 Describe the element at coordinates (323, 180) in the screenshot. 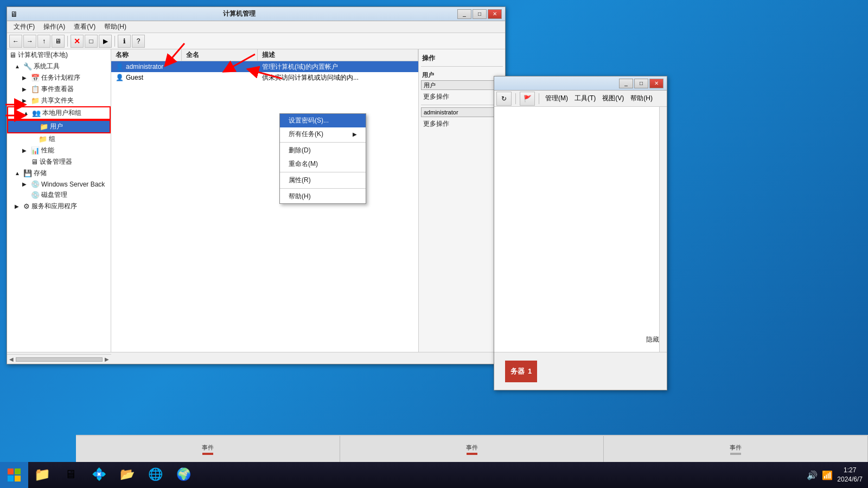

I see `ctx-properties: 属性(R)` at that location.